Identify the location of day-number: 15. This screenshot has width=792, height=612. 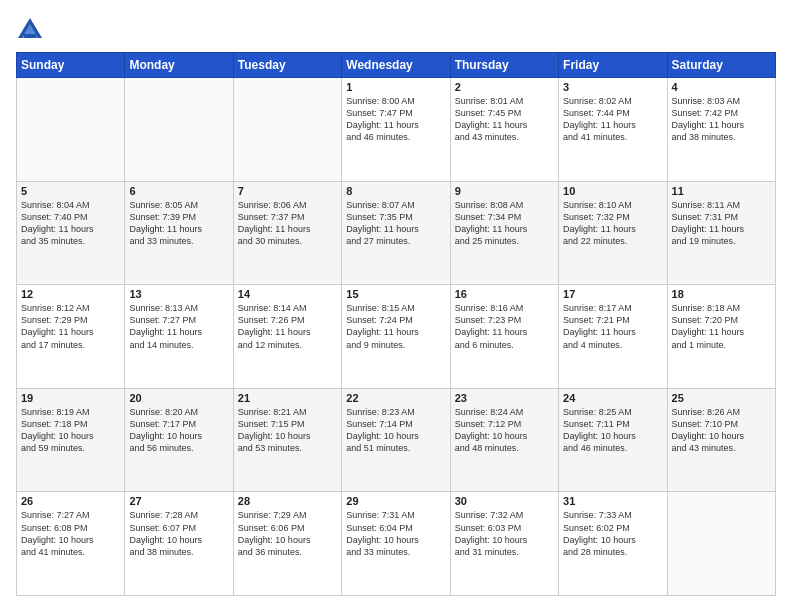
(396, 294).